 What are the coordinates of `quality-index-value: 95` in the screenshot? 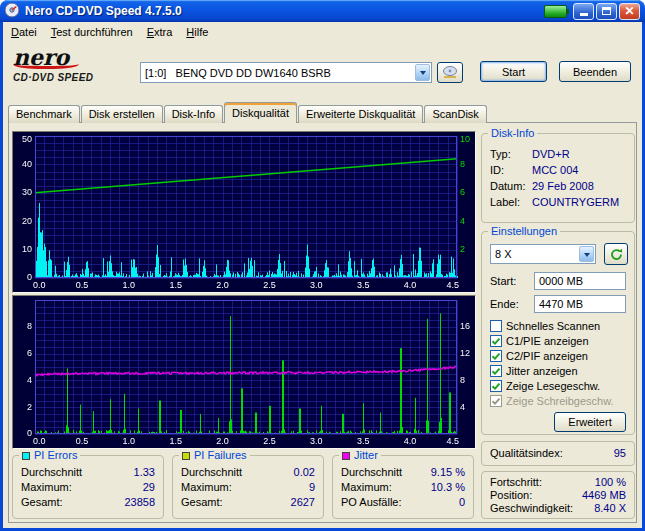 It's located at (620, 454).